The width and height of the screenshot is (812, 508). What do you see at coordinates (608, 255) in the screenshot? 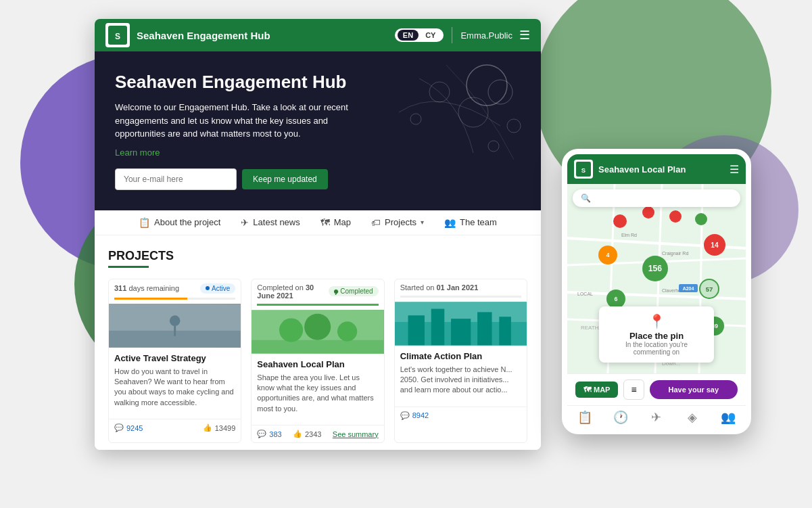
I see `map-bubble-4: 4` at bounding box center [608, 255].